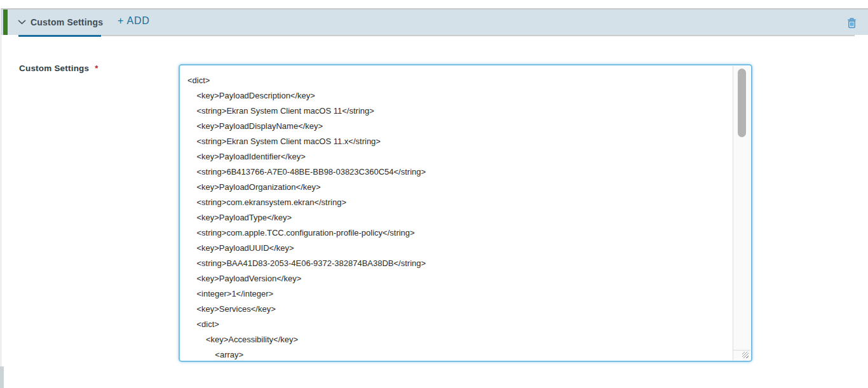 Image resolution: width=868 pixels, height=388 pixels. Describe the element at coordinates (435, 22) in the screenshot. I see `section-tab-bar: Custom Settings + ADD` at that location.